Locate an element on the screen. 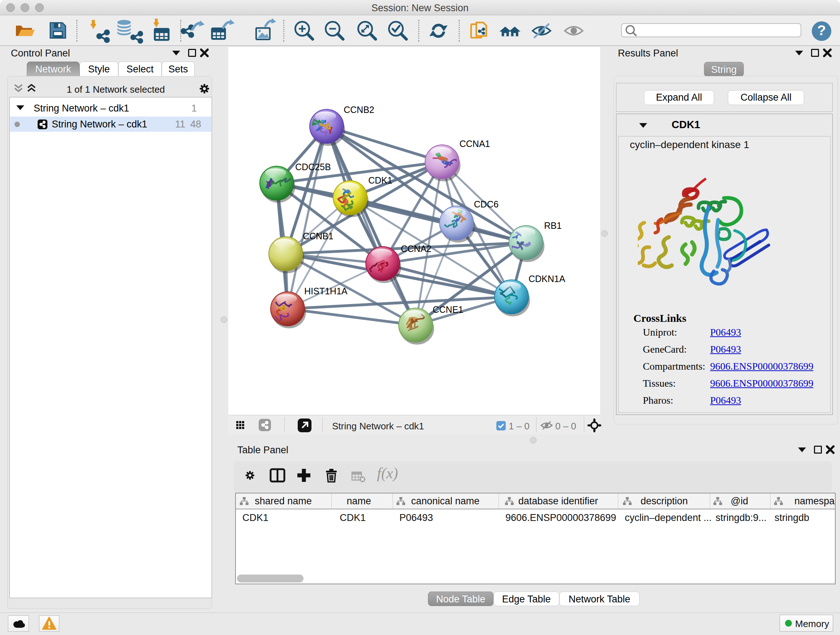 This screenshot has height=635, width=840. svg-text: RB1 is located at coordinates (553, 226).